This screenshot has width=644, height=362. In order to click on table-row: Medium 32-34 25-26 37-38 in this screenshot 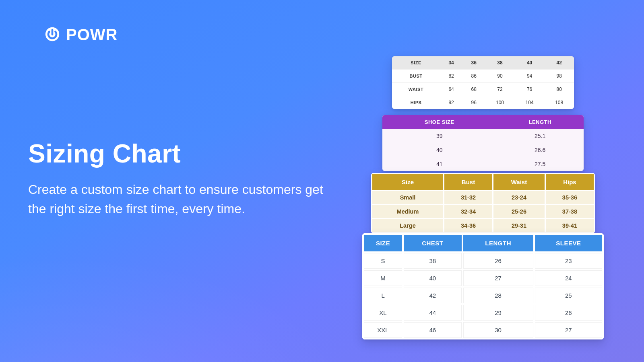, I will do `click(483, 212)`.